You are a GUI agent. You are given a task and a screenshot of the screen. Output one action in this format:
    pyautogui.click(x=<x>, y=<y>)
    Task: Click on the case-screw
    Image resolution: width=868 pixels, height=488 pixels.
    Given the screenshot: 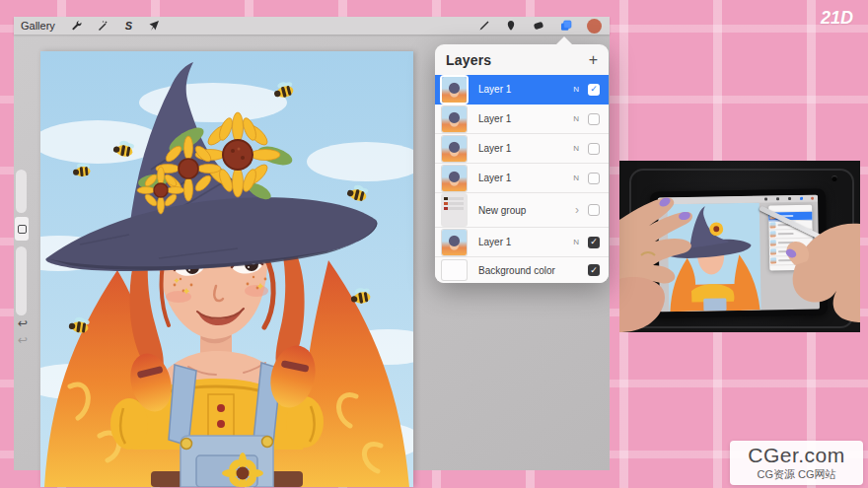 What is the action you would take?
    pyautogui.click(x=834, y=178)
    